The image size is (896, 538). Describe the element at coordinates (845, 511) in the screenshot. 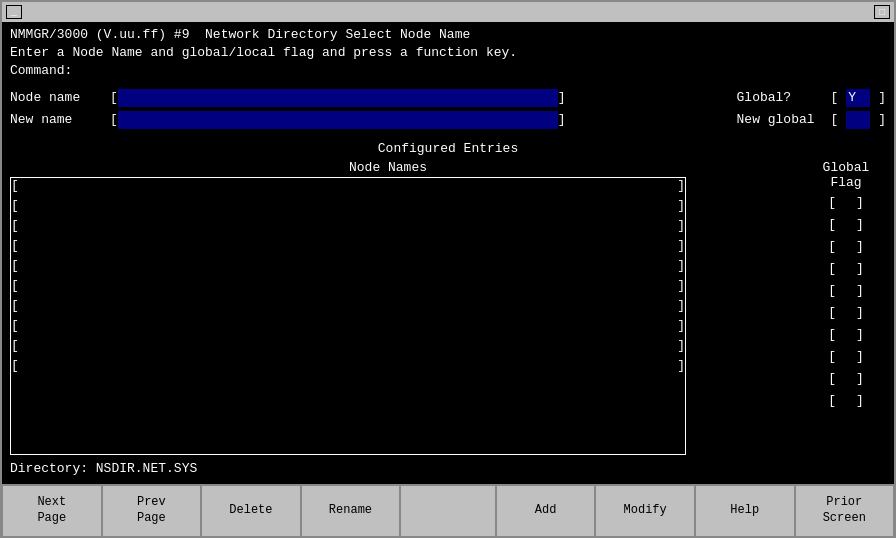

I see `prior-screen-button: PriorScreen` at that location.